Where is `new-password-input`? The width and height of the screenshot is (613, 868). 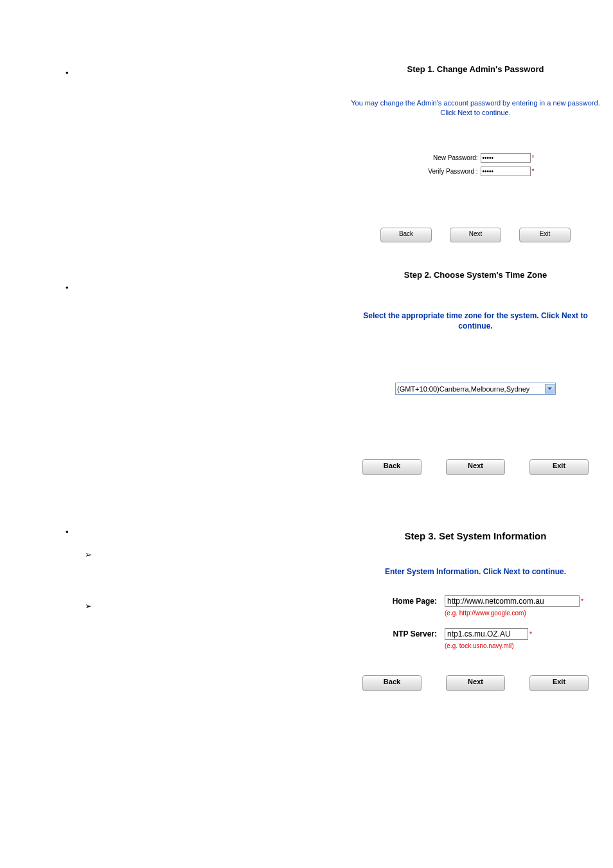
new-password-input is located at coordinates (506, 158).